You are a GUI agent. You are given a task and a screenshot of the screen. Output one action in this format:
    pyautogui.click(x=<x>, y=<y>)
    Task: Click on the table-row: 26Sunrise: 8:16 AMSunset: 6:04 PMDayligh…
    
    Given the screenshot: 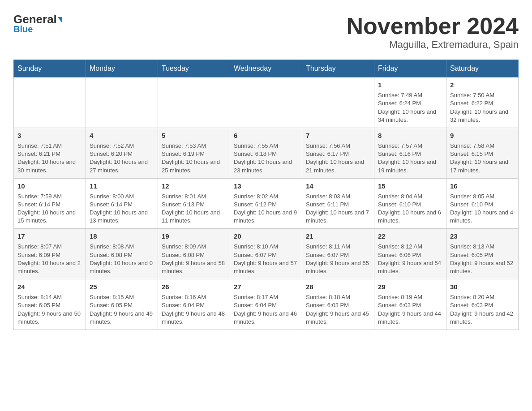 What is the action you would take?
    pyautogui.click(x=194, y=304)
    